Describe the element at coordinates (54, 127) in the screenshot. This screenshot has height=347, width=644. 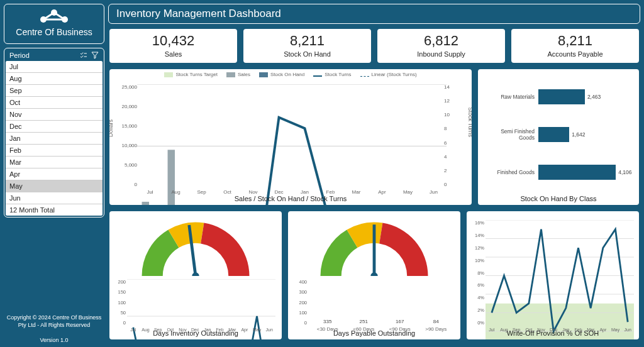
I see `period-item: Dec` at that location.